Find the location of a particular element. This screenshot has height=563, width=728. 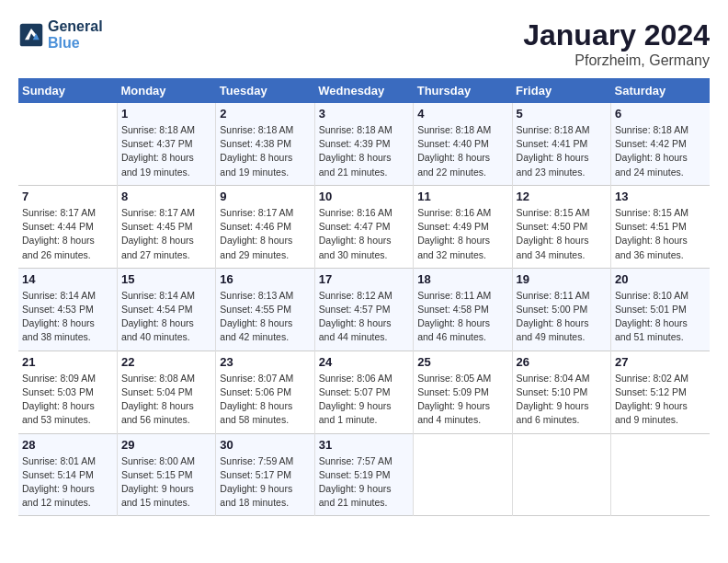

day-number: 4 is located at coordinates (462, 114).